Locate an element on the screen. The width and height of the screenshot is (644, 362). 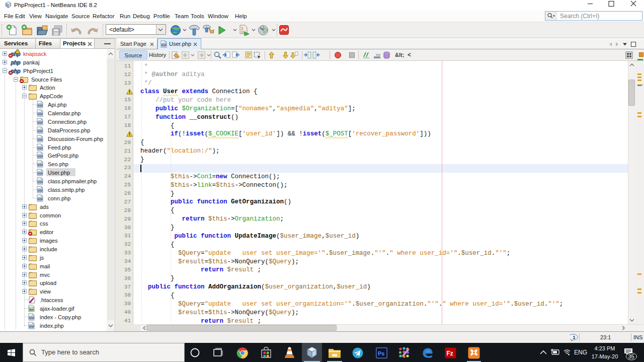
svg-text: Ps is located at coordinates (381, 353).